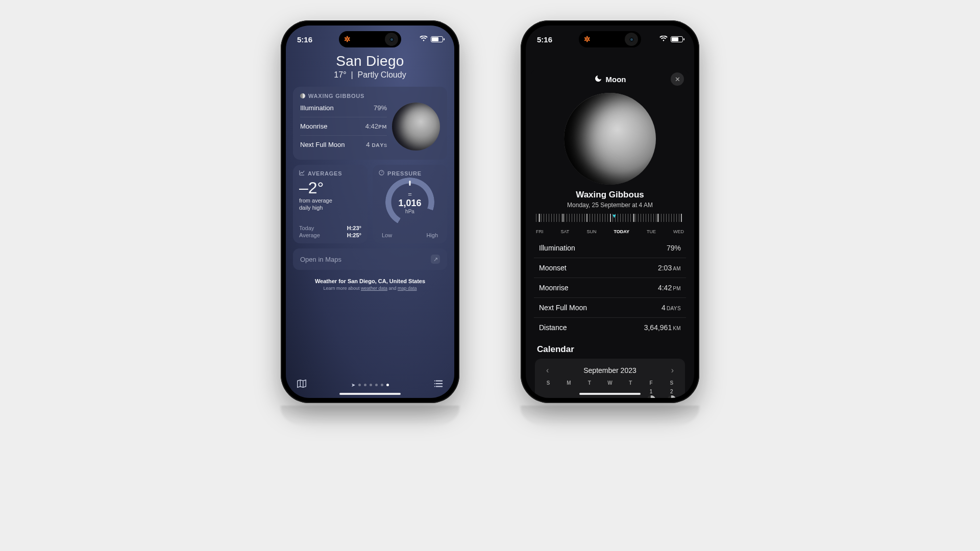  What do you see at coordinates (404, 173) in the screenshot?
I see `pressure-header: PRESSURE` at bounding box center [404, 173].